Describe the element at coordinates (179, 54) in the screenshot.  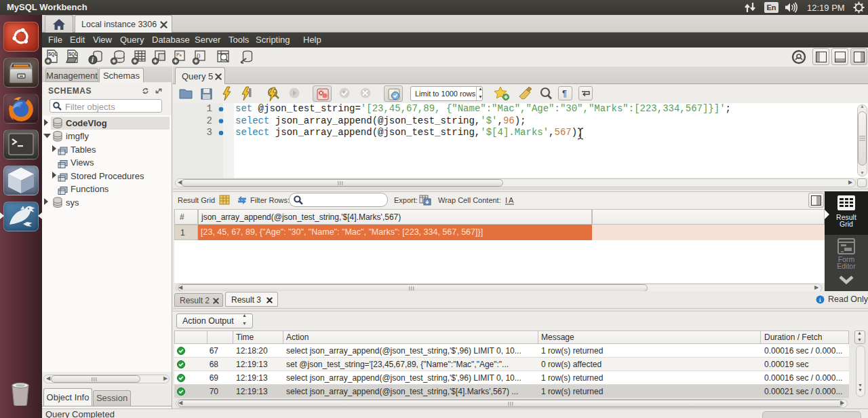
I see `svg-text: Pa` at that location.